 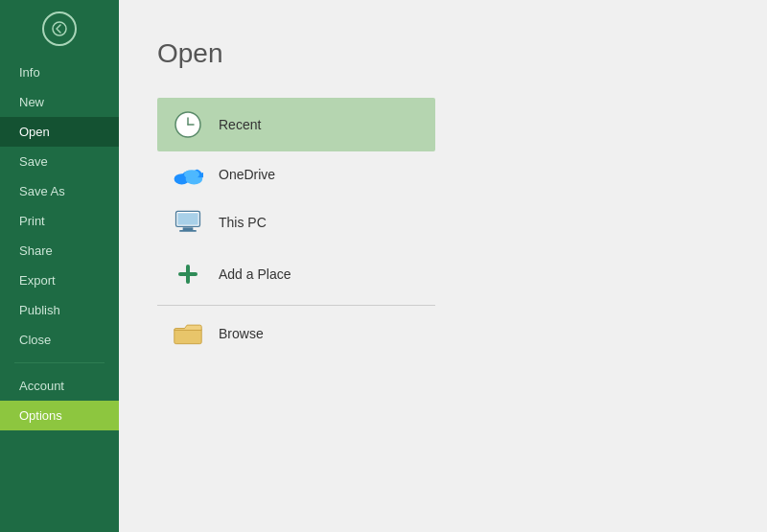 What do you see at coordinates (59, 161) in the screenshot?
I see `sidebar-item-save: Save` at bounding box center [59, 161].